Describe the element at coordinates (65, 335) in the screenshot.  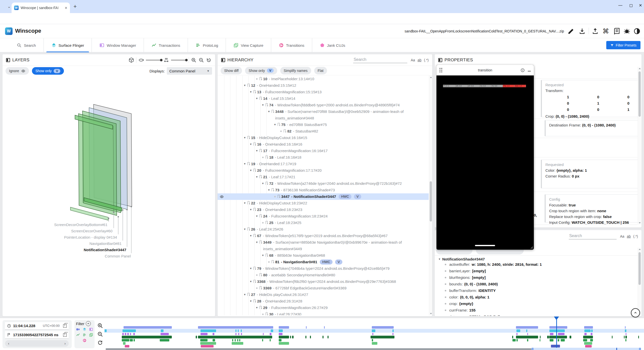
I see `copy-icon` at that location.